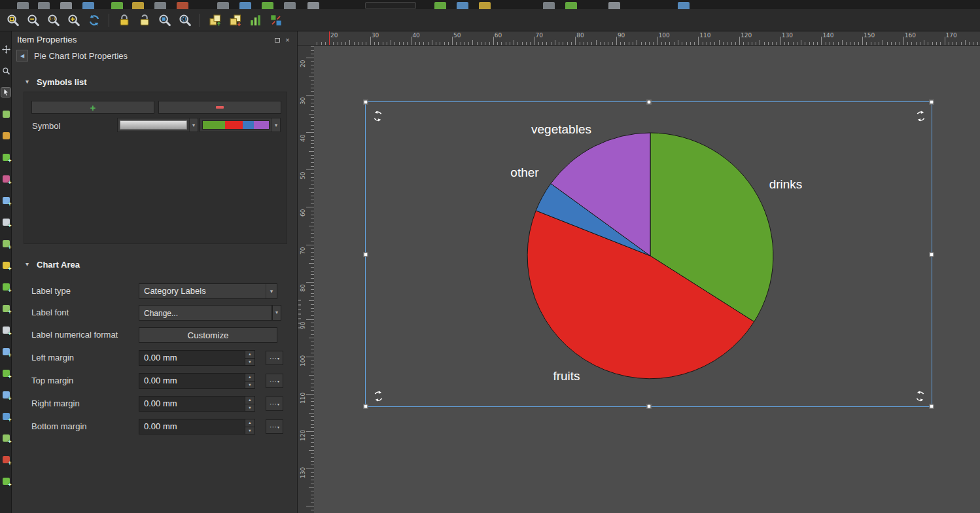 This screenshot has width=980, height=513. Describe the element at coordinates (154, 82) in the screenshot. I see `symbols-list-group-header: ▾ Symbols list` at that location.